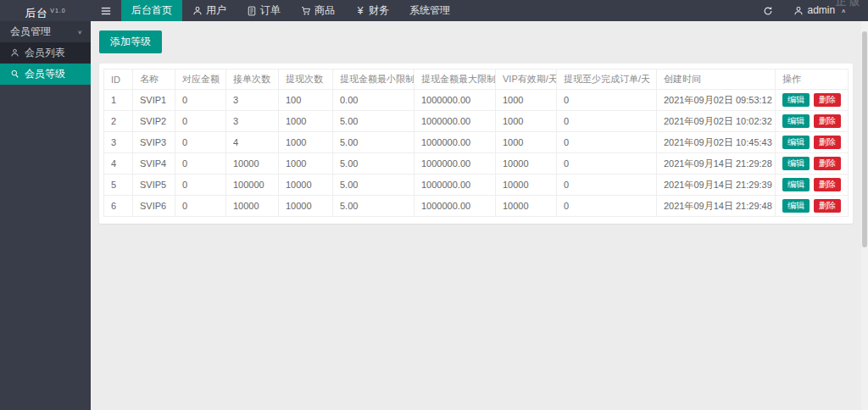 This screenshot has width=868, height=410. Describe the element at coordinates (843, 11) in the screenshot. I see `chevron-up-icon: ∧` at that location.